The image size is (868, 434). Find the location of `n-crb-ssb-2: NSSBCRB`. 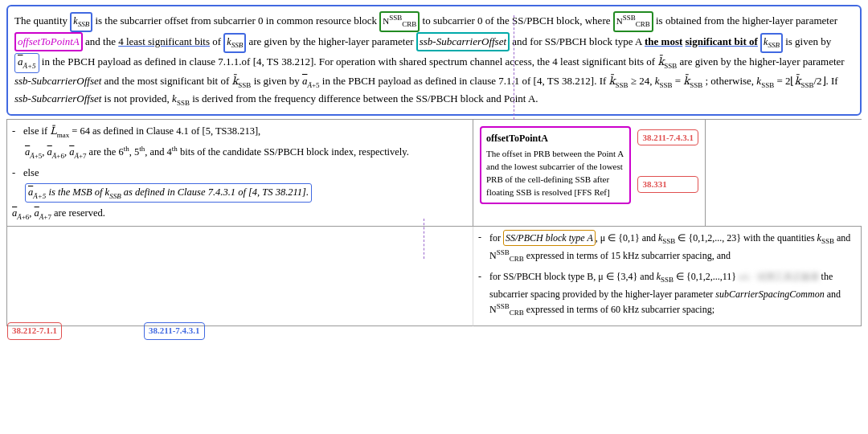

n-crb-ssb-2: NSSBCRB is located at coordinates (633, 22).